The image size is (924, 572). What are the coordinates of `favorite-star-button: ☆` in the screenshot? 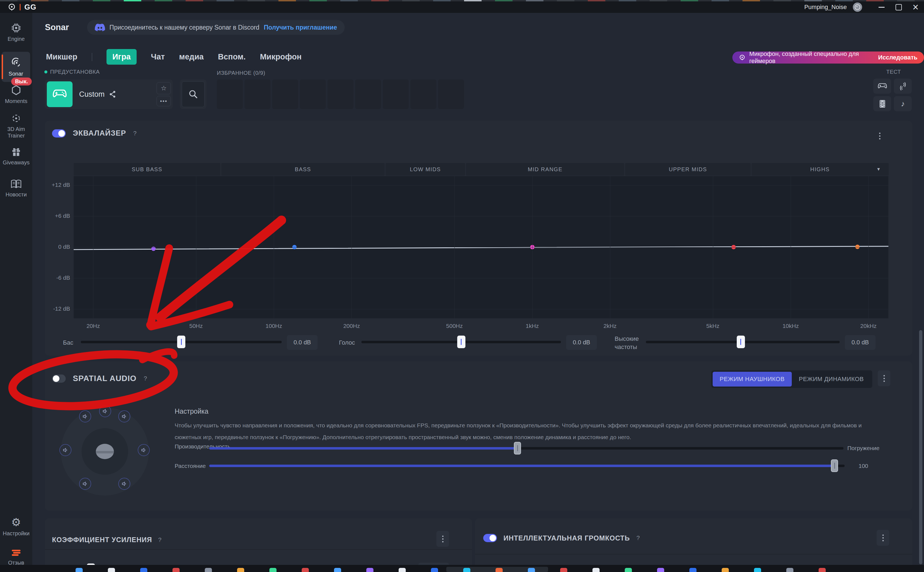 It's located at (164, 88).